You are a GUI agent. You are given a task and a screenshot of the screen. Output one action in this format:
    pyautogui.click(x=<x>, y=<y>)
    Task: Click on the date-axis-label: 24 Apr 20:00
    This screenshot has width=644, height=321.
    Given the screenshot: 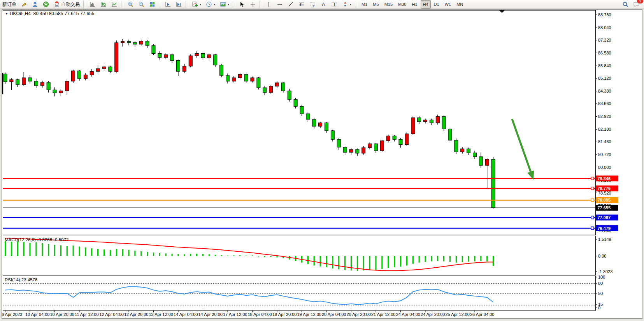 What is the action you would take?
    pyautogui.click(x=433, y=314)
    